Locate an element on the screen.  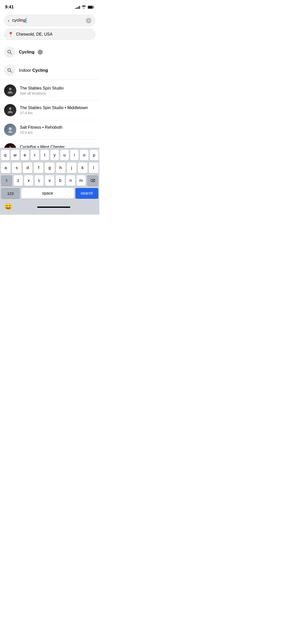
status-time: 9:41 is located at coordinates (9, 7).